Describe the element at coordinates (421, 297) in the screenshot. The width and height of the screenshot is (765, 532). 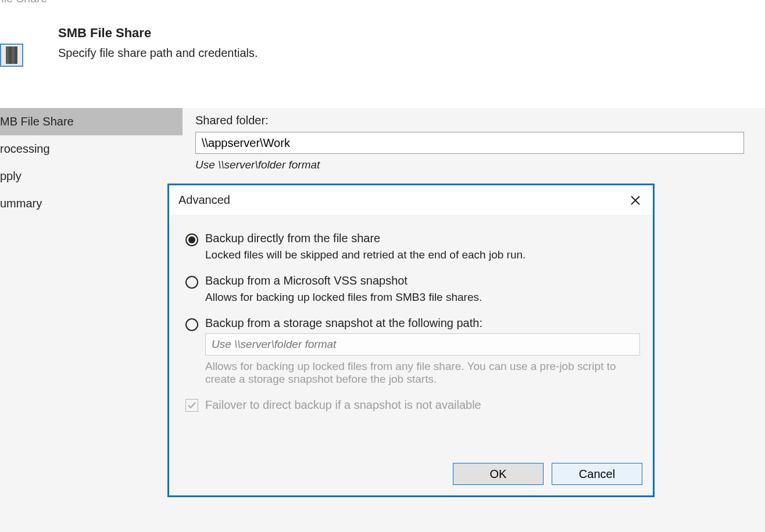
I see `radio-backup-vss-desc: Allows for backing up locked files from …` at that location.